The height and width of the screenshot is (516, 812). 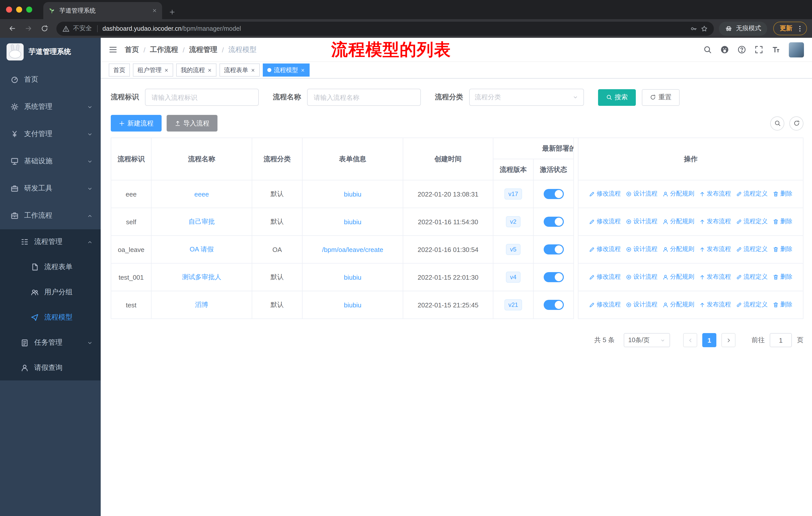 What do you see at coordinates (203, 50) in the screenshot?
I see `breadcrumb-item-process-mgmt: 流程管理` at bounding box center [203, 50].